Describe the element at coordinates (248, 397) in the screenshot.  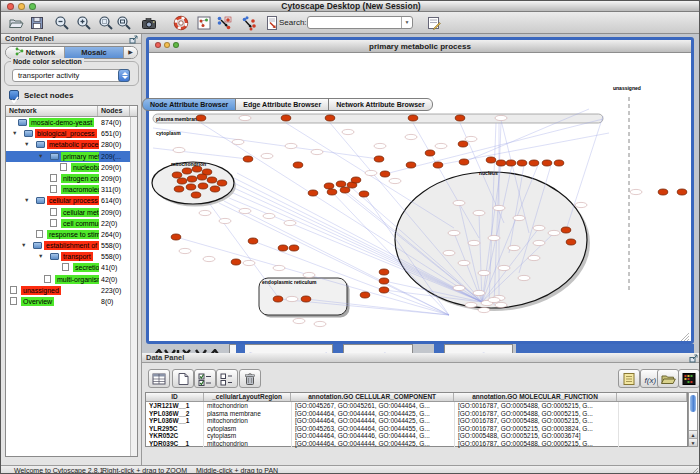
I see `table-column-header: _cellularLayoutRegion` at that location.